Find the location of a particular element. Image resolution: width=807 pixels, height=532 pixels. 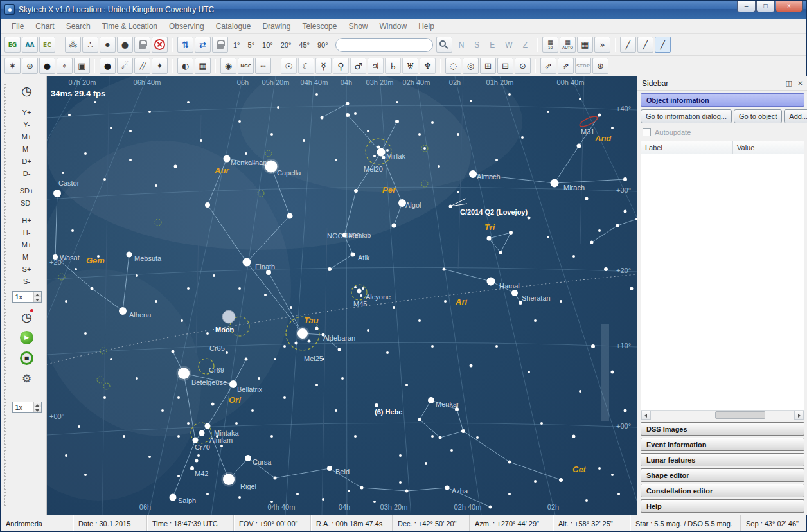

menu-catalogue: Catalogue is located at coordinates (234, 26).